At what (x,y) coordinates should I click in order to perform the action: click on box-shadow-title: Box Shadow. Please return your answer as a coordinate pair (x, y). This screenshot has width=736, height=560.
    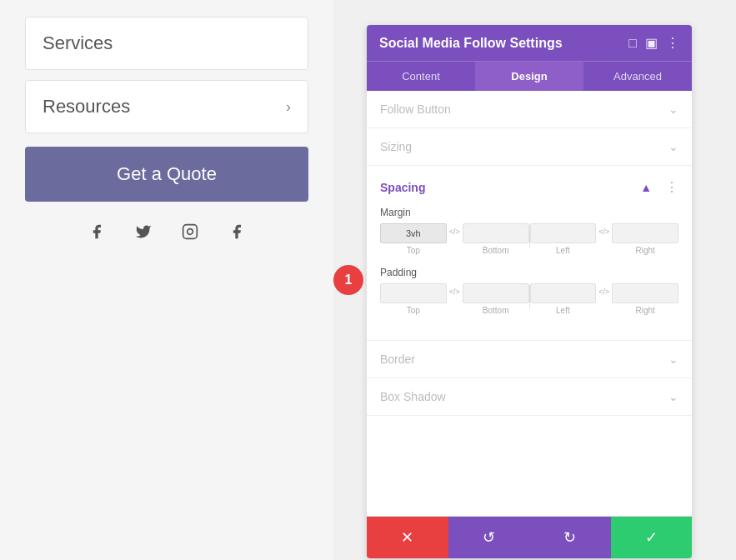
    Looking at the image, I should click on (413, 397).